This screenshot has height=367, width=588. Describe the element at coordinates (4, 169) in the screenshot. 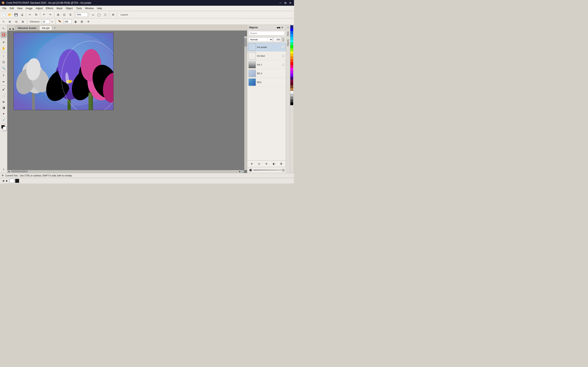

I see `add-layer-btn: +` at that location.